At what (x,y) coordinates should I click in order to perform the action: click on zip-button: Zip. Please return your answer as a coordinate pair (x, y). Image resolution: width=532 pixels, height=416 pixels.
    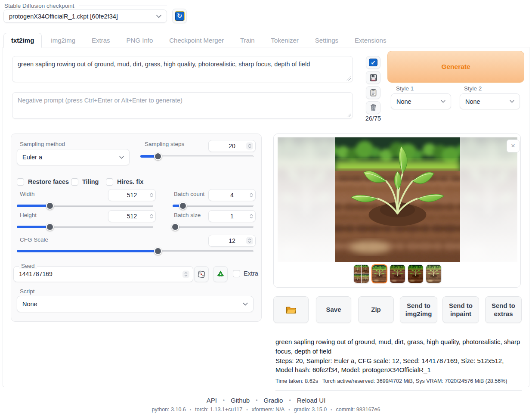
    Looking at the image, I should click on (376, 310).